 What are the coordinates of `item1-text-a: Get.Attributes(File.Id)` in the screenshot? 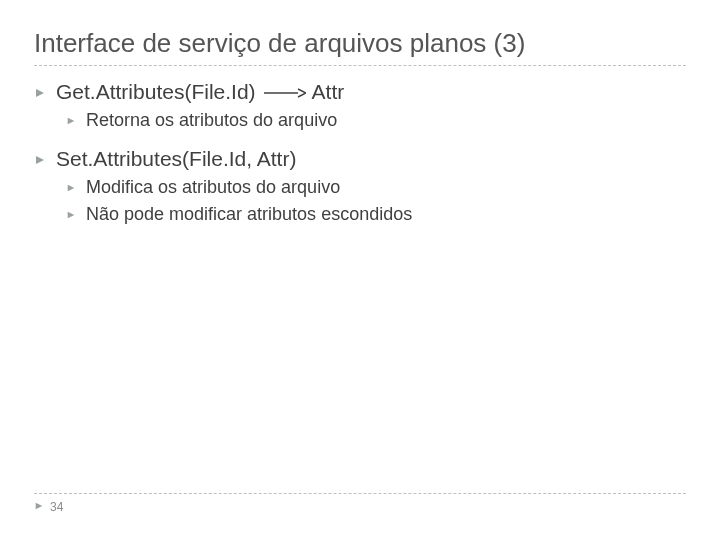 It's located at (156, 92).